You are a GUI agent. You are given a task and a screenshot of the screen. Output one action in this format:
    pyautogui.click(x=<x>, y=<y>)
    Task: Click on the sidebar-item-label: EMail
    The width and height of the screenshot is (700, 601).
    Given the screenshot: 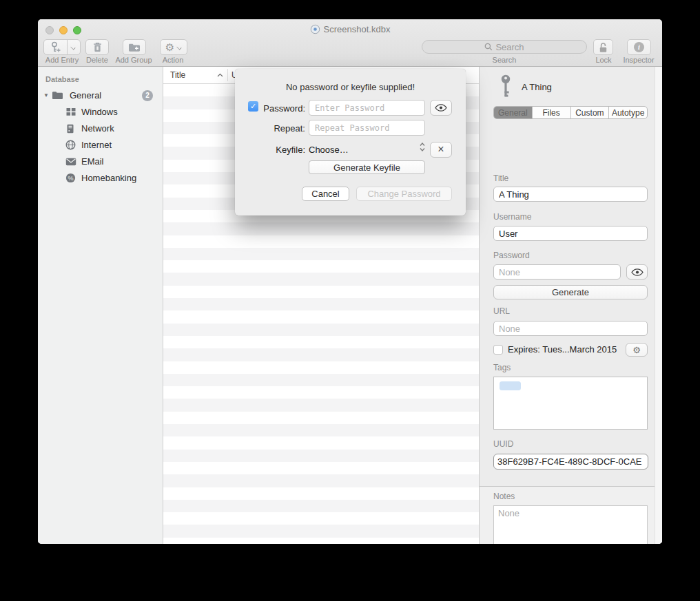 What is the action you would take?
    pyautogui.click(x=92, y=161)
    